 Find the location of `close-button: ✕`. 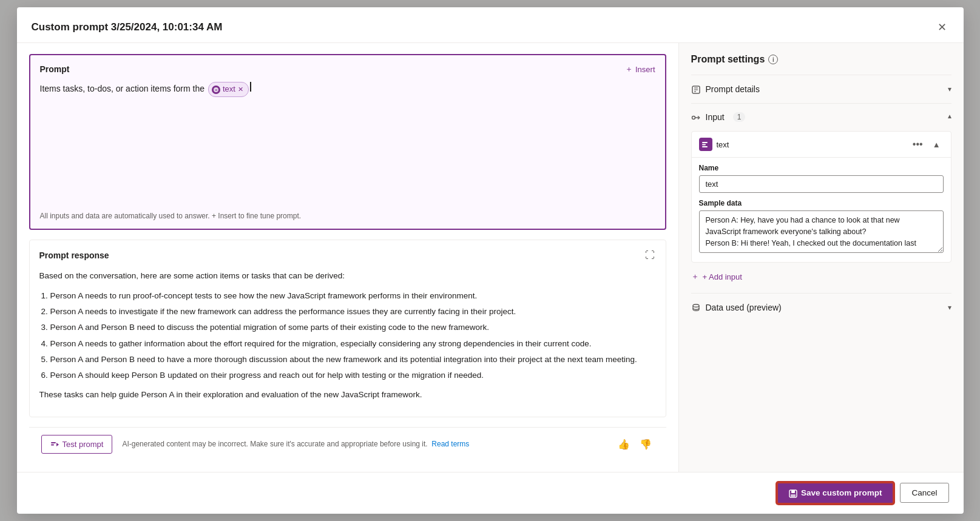

close-button: ✕ is located at coordinates (942, 27).